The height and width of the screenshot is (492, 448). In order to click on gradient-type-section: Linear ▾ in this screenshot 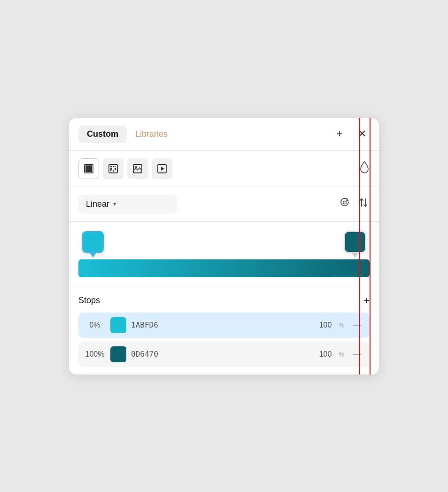, I will do `click(224, 204)`.